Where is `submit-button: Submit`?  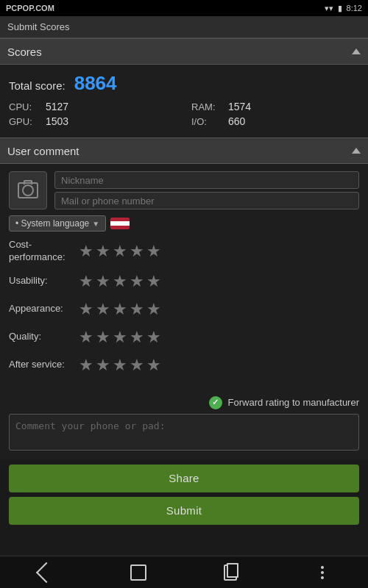
submit-button: Submit is located at coordinates (184, 511).